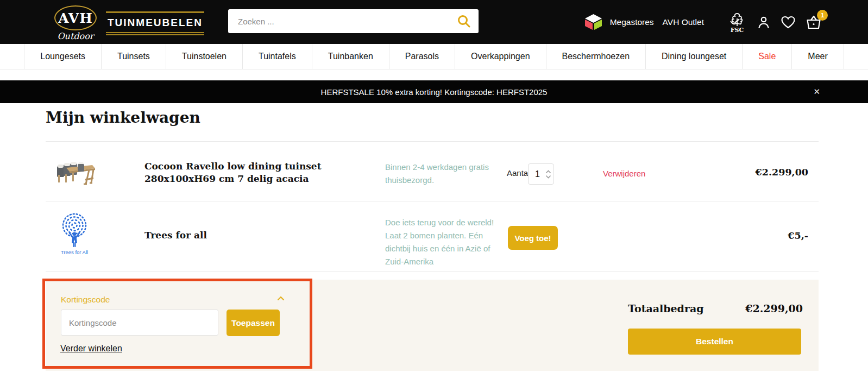 The width and height of the screenshot is (868, 385). Describe the element at coordinates (432, 172) in the screenshot. I see `cart-item-row: Cocoon Ravello low dining tuinset 280x10…` at that location.